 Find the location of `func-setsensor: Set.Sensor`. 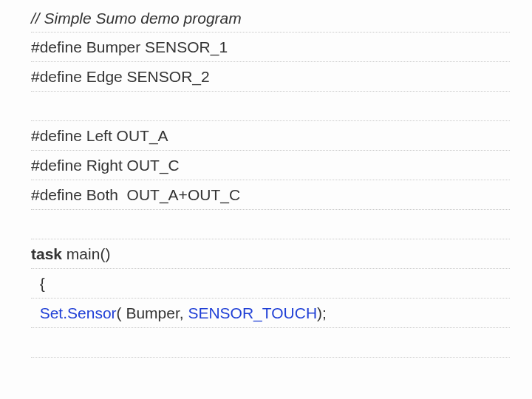

func-setsensor: Set.Sensor is located at coordinates (74, 313).